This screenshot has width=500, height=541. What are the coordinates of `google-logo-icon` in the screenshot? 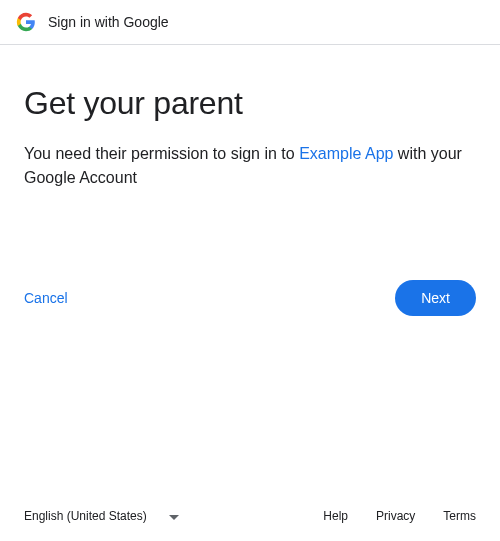 It's located at (26, 22).